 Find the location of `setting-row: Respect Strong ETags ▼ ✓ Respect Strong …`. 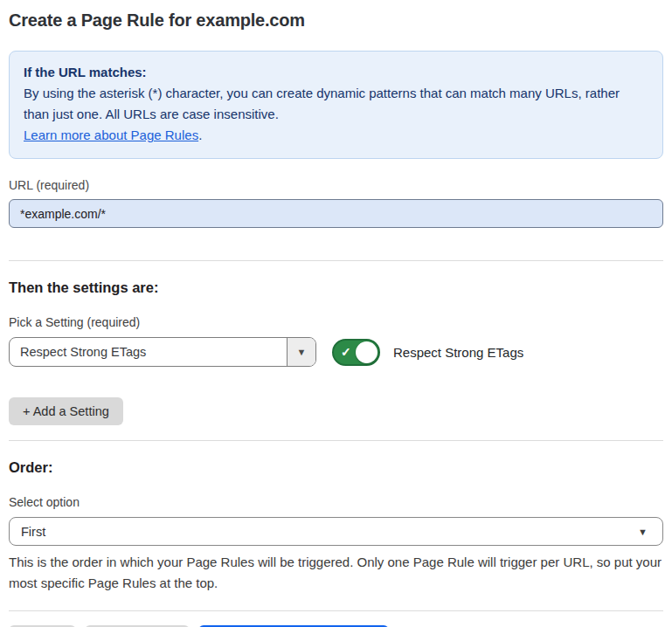

setting-row: Respect Strong ETags ▼ ✓ Respect Strong … is located at coordinates (336, 352).